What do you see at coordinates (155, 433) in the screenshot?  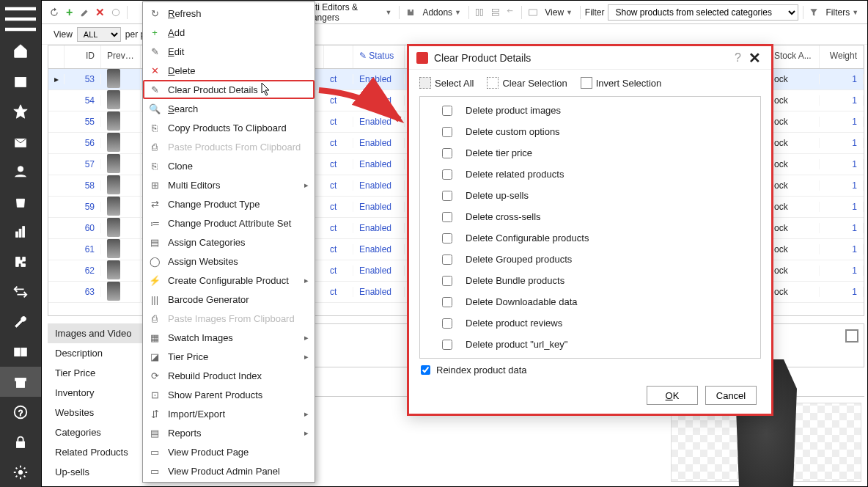 I see `reports-icon: ▤` at bounding box center [155, 433].